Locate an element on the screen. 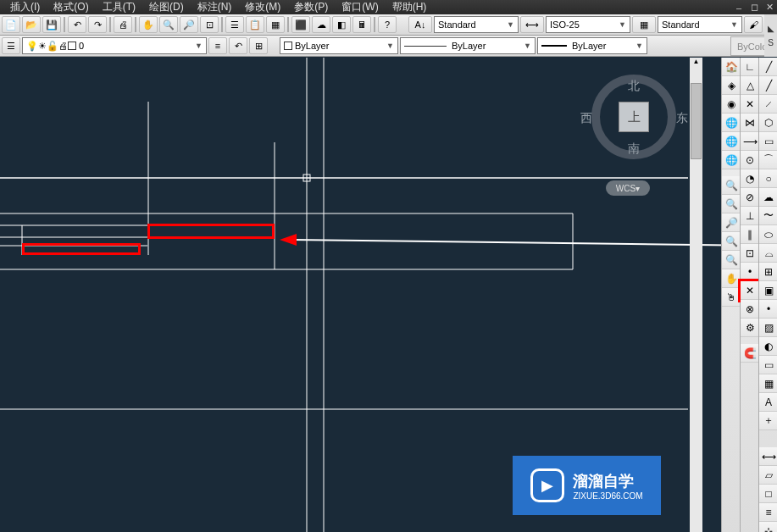 Image resolution: width=777 pixels, height=532 pixels. snap-perpendicular-button: ⊥ is located at coordinates (750, 216).